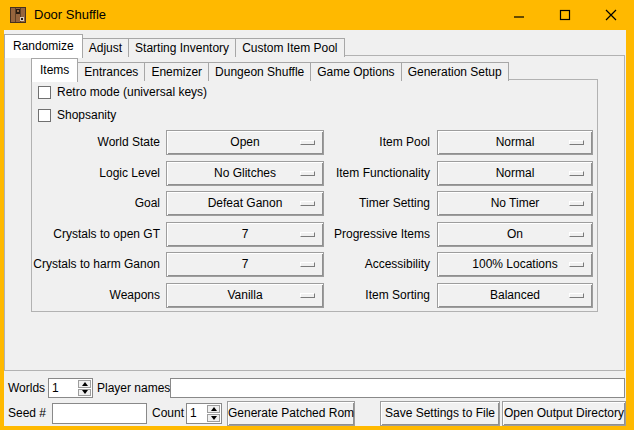  I want to click on count-spin-down-icon, so click(214, 418).